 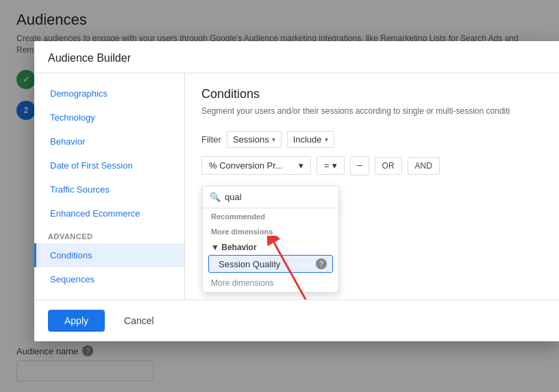 What do you see at coordinates (295, 267) in the screenshot?
I see `red-arrow-indicator` at bounding box center [295, 267].